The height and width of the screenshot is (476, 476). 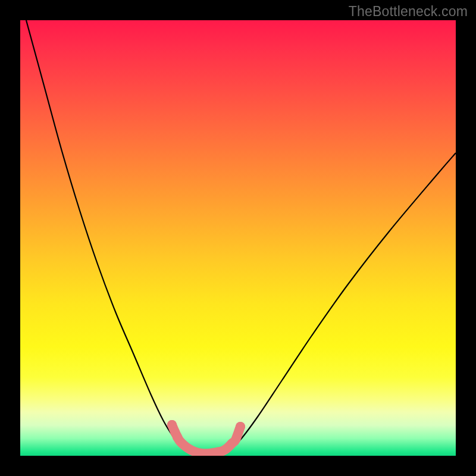 I want to click on watermark-text: TheBottleneck.com, so click(x=408, y=12).